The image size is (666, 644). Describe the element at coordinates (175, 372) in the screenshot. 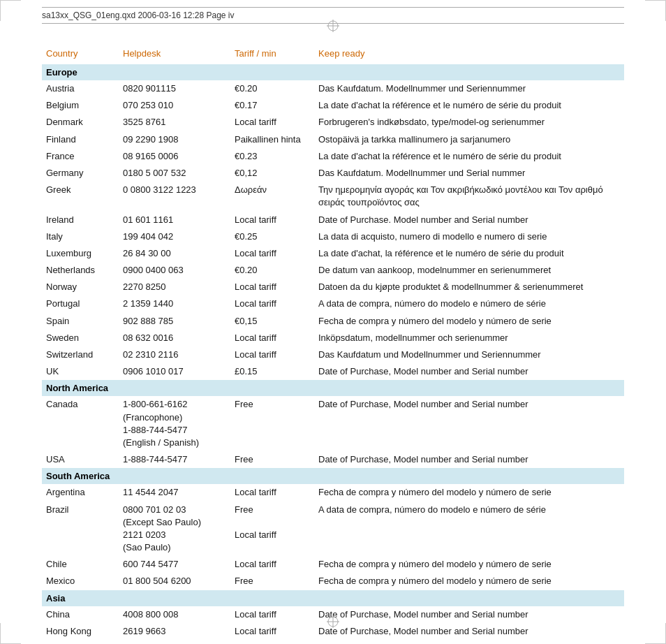

I see `cell-helpdesk: 0906 1010 017` at that location.